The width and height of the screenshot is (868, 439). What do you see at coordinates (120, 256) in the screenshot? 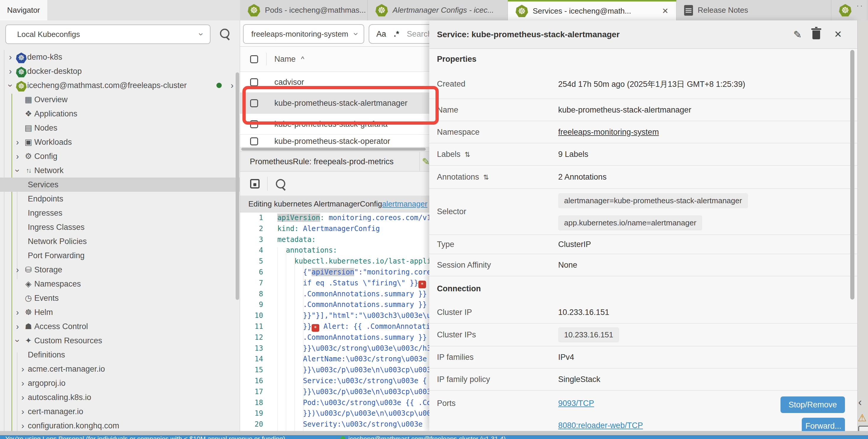
I see `sidebar-item-port-forwarding: Port Forwarding` at bounding box center [120, 256].